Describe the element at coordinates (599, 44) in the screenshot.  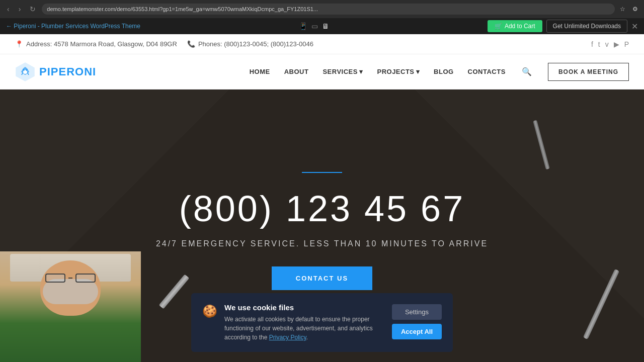
I see `twitter-icon: t` at that location.